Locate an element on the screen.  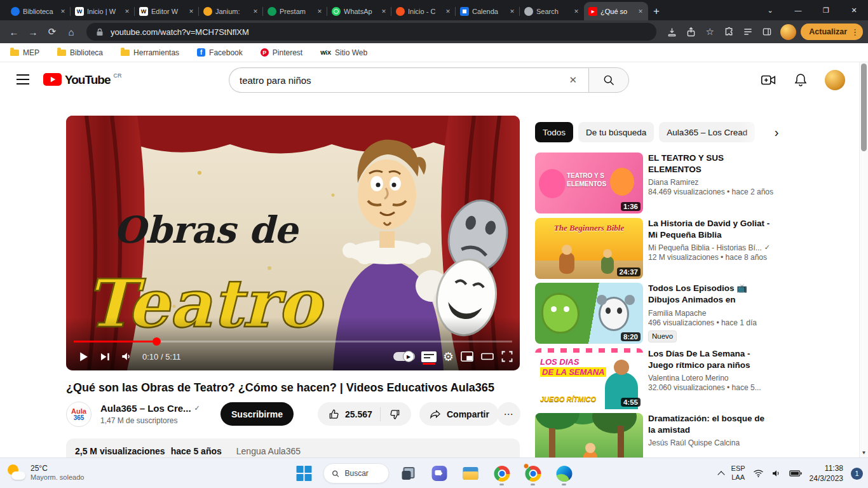
reading-list-icon is located at coordinates (748, 32).